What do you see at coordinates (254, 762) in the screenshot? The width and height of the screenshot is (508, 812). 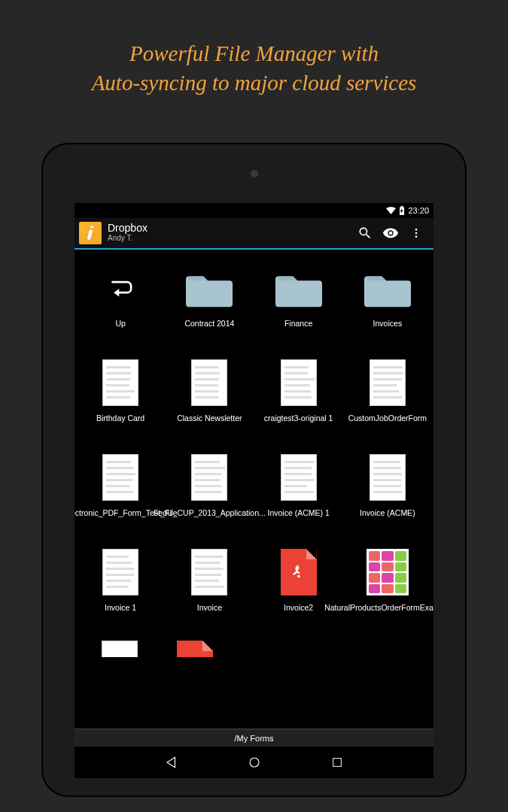 I see `nav-home-button` at bounding box center [254, 762].